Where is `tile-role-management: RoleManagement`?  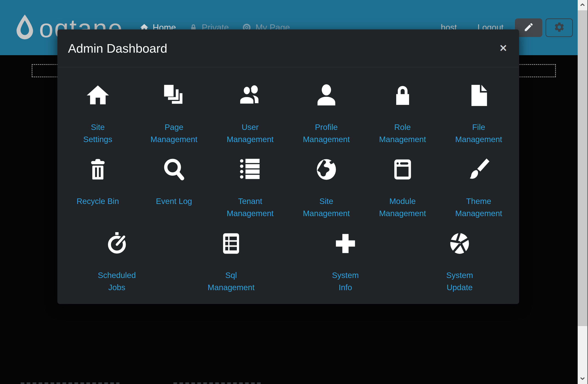 tile-role-management: RoleManagement is located at coordinates (403, 114).